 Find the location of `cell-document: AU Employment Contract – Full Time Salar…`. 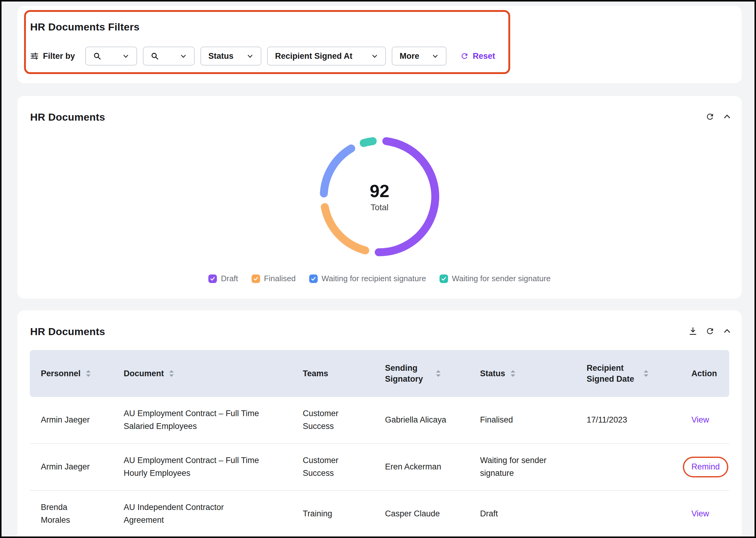

cell-document: AU Employment Contract – Full Time Salar… is located at coordinates (202, 420).